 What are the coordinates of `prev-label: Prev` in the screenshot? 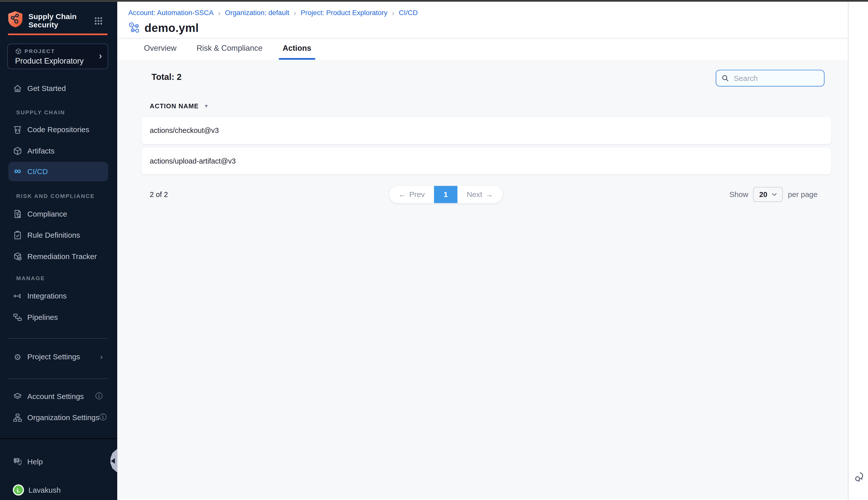 It's located at (417, 194).